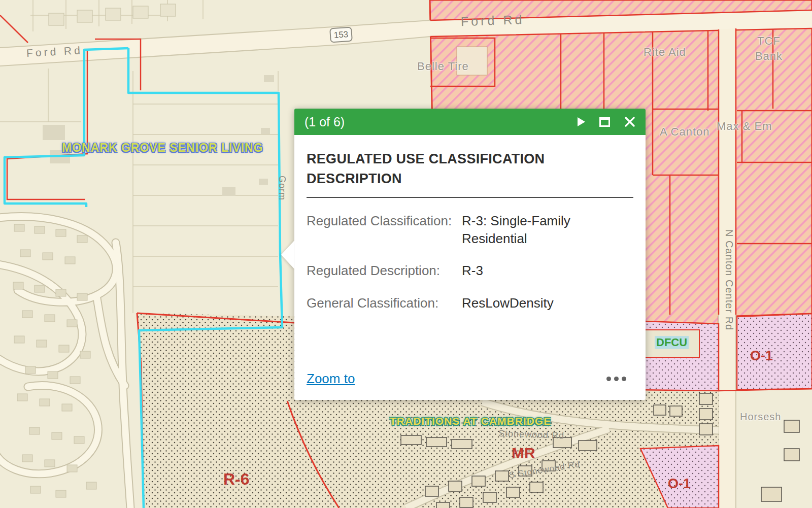 Image resolution: width=812 pixels, height=508 pixels. I want to click on popup-pager: (1 of 6), so click(325, 122).